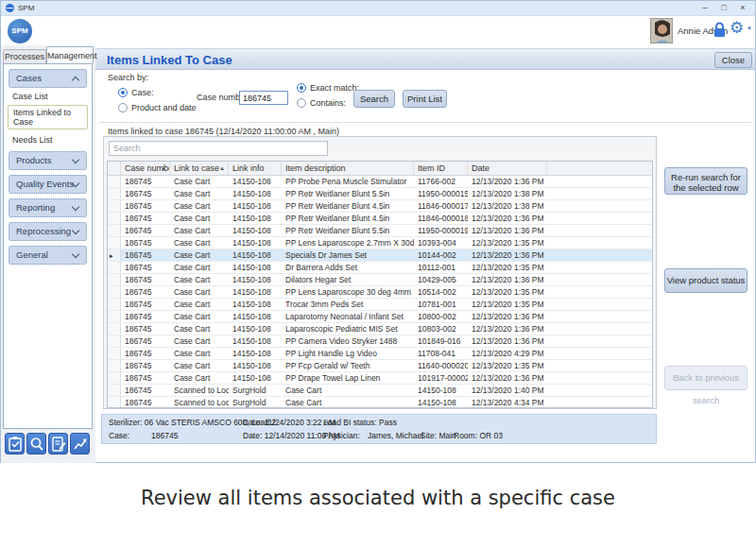 The image size is (756, 549). Describe the element at coordinates (199, 231) in the screenshot. I see `cell-link-to-case: Case Cart` at that location.